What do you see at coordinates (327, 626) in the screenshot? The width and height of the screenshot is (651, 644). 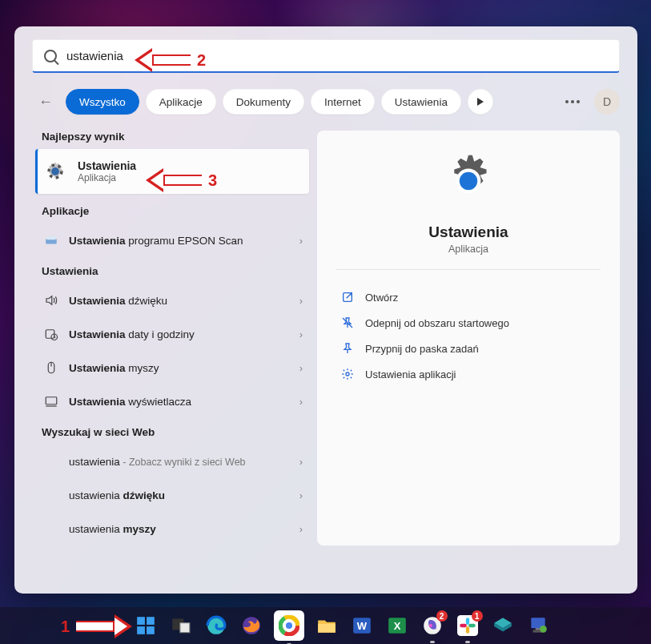 I see `explorer-icon` at bounding box center [327, 626].